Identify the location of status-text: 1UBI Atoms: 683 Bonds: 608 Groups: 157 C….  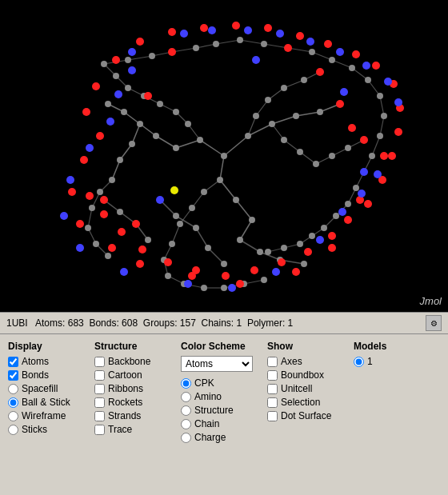
(150, 323).